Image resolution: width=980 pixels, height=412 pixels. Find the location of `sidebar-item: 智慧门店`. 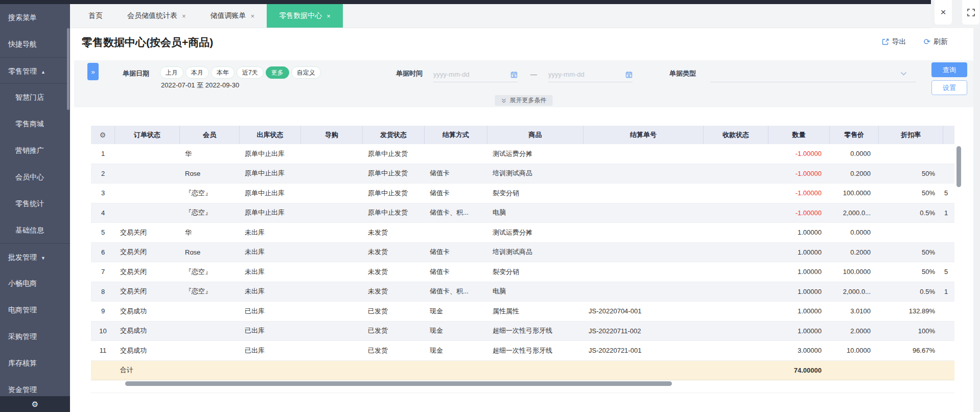

sidebar-item: 智慧门店 is located at coordinates (35, 97).